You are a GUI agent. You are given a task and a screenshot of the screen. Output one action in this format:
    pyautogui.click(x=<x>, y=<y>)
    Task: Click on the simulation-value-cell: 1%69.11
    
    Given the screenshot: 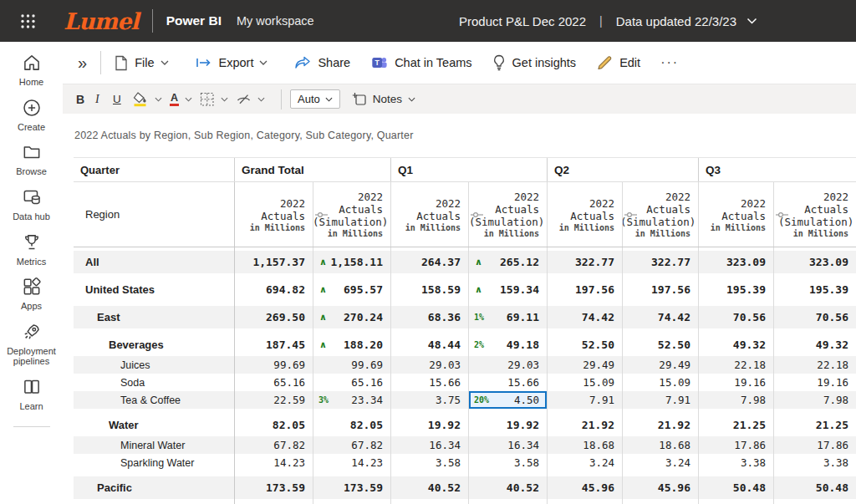 What is the action you would take?
    pyautogui.click(x=507, y=318)
    